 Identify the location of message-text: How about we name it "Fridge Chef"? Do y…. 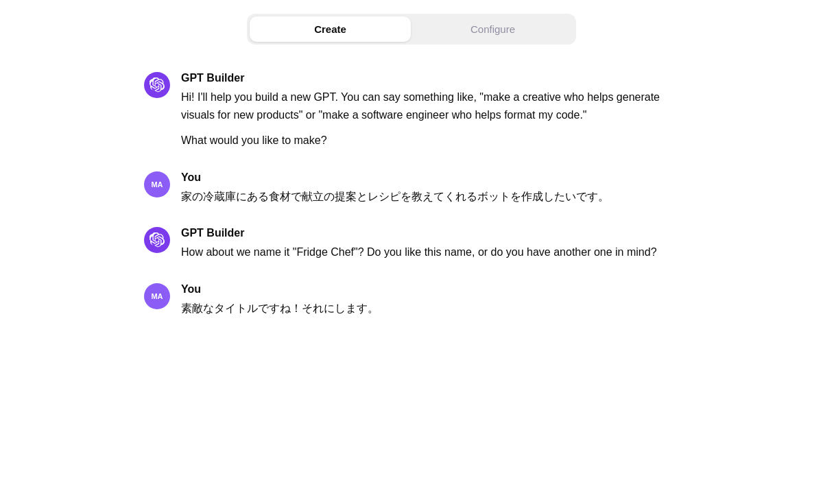
(430, 252).